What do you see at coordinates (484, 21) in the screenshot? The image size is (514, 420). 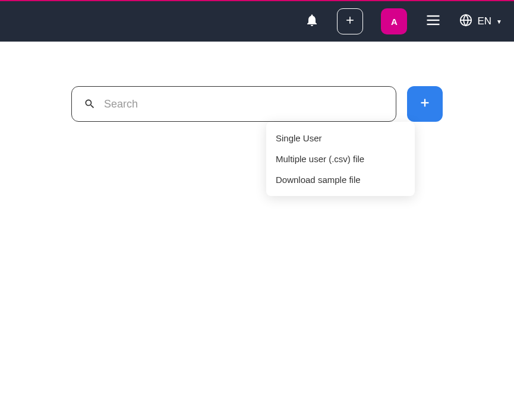 I see `language-label: EN` at bounding box center [484, 21].